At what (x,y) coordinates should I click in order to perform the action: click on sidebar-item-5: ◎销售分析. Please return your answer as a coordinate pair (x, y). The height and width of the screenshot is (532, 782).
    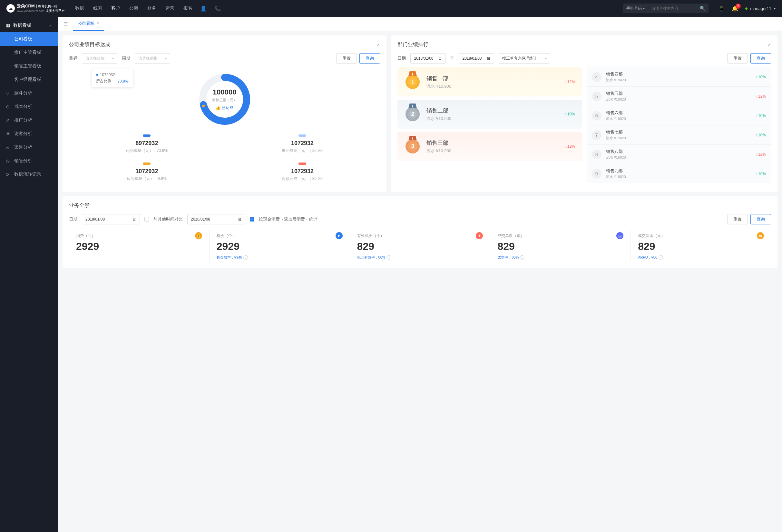
    Looking at the image, I should click on (29, 161).